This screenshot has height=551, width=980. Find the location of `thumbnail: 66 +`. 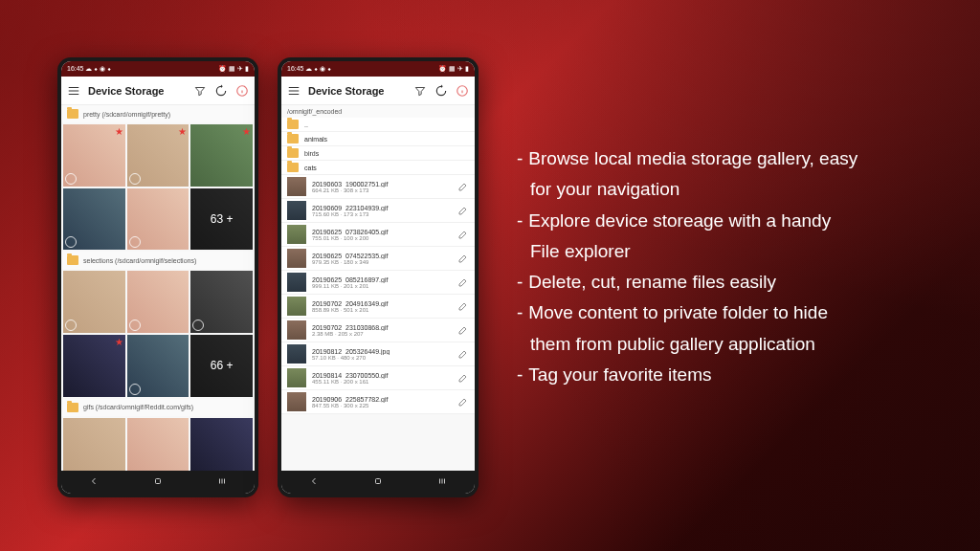

thumbnail: 66 + is located at coordinates (222, 365).